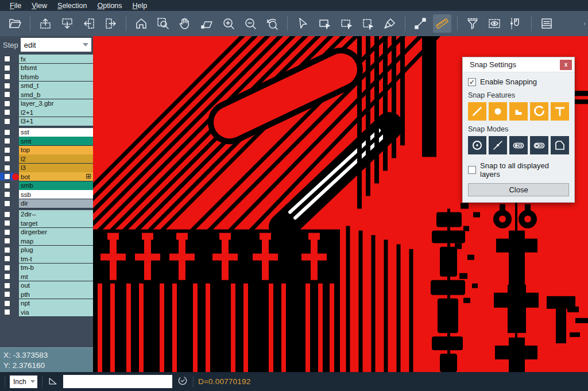 The width and height of the screenshot is (588, 391). Describe the element at coordinates (183, 382) in the screenshot. I see `refresh-check-icon` at that location.